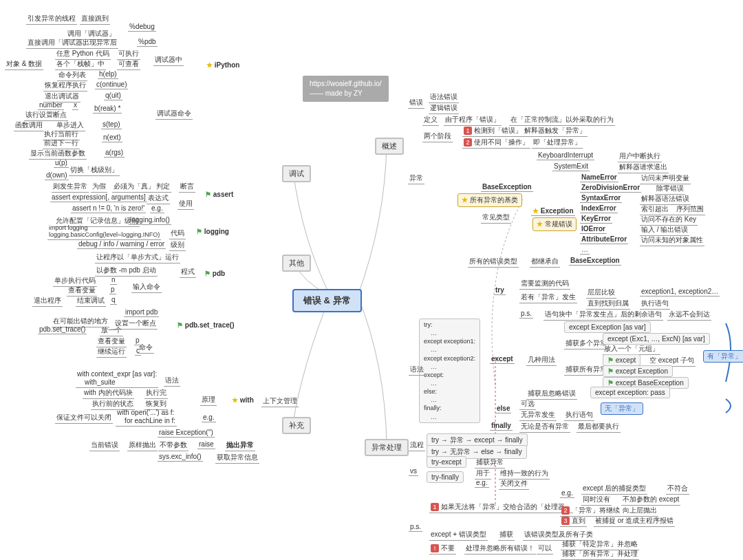 Image resolution: width=743 pixels, height=560 pixels. Describe the element at coordinates (458, 535) in the screenshot. I see `ps11: except + 错误类型` at that location.